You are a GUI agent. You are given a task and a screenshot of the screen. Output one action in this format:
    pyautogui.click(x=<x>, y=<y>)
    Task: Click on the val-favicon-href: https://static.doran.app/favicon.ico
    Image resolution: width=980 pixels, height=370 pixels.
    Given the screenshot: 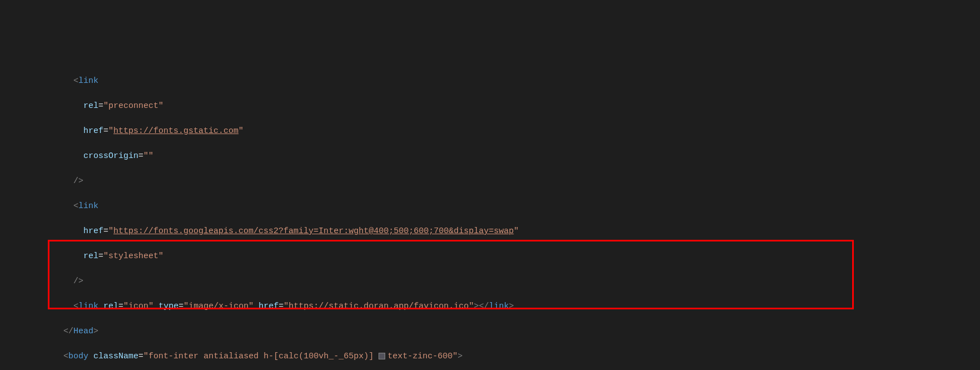 What is the action you would take?
    pyautogui.click(x=379, y=306)
    